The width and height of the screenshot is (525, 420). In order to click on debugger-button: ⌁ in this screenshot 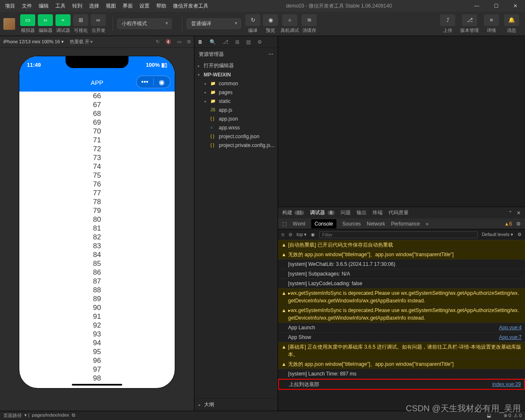, I will do `click(63, 20)`.